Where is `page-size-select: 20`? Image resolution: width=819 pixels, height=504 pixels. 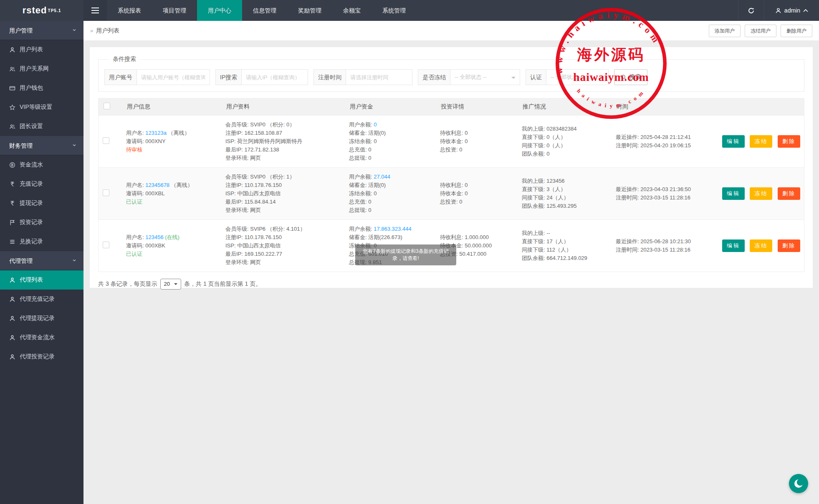 page-size-select: 20 is located at coordinates (171, 284).